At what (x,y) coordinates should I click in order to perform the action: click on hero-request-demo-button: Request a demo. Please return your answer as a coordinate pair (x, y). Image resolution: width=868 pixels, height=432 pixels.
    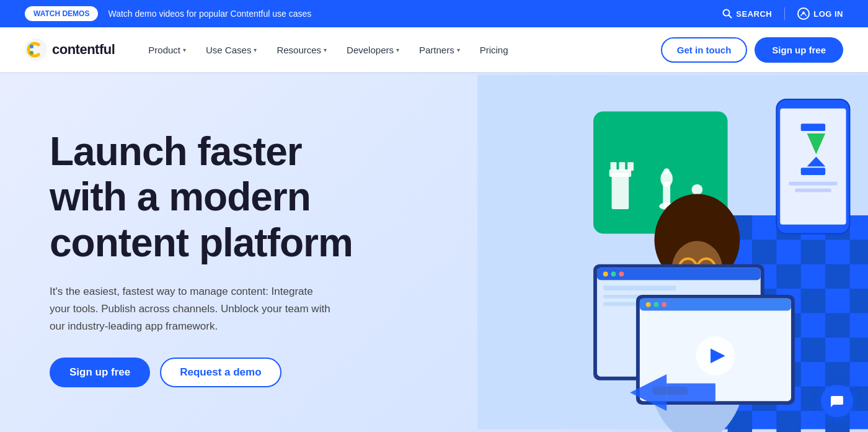
    Looking at the image, I should click on (221, 372).